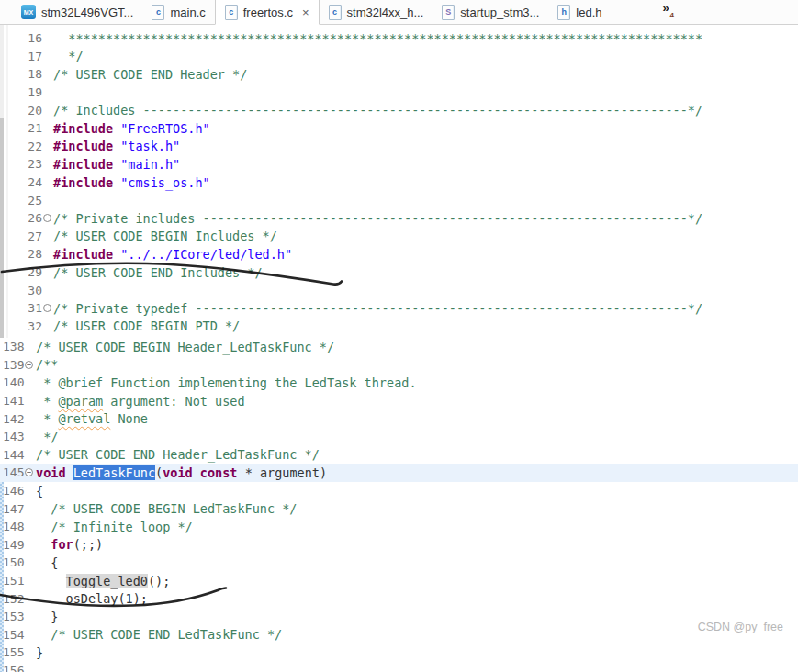  Describe the element at coordinates (399, 129) in the screenshot. I see `code-line: 21#include "FreeRTOS.h"` at that location.